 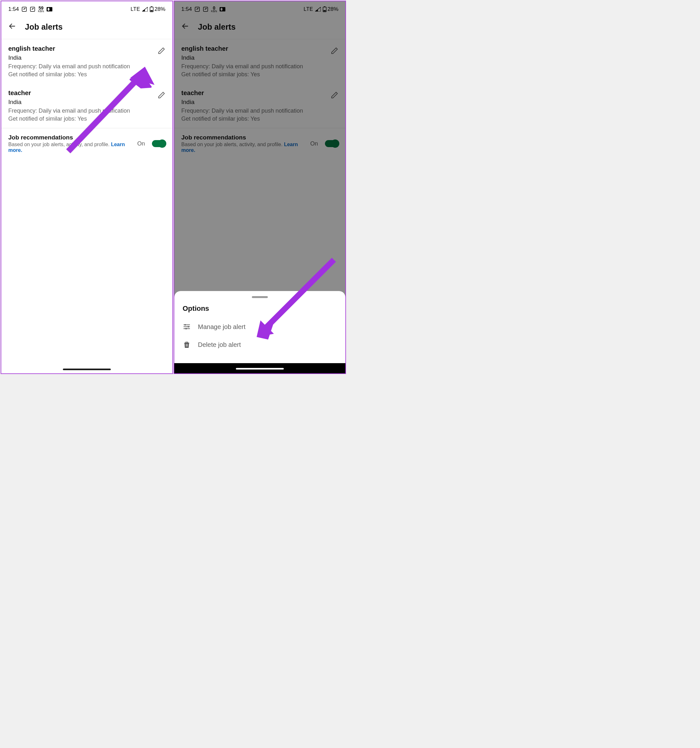 I want to click on trash-icon, so click(x=187, y=345).